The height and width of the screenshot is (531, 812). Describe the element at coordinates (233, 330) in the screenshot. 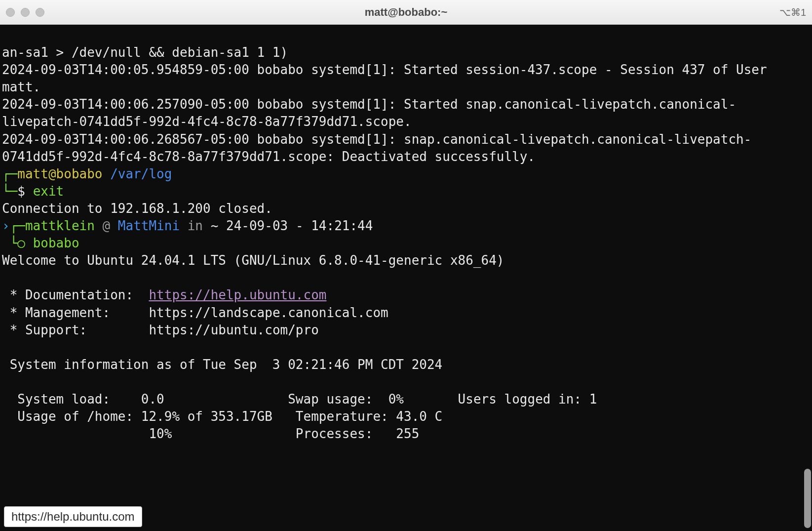

I see `motd-support-url: https://ubuntu.com/pro` at that location.